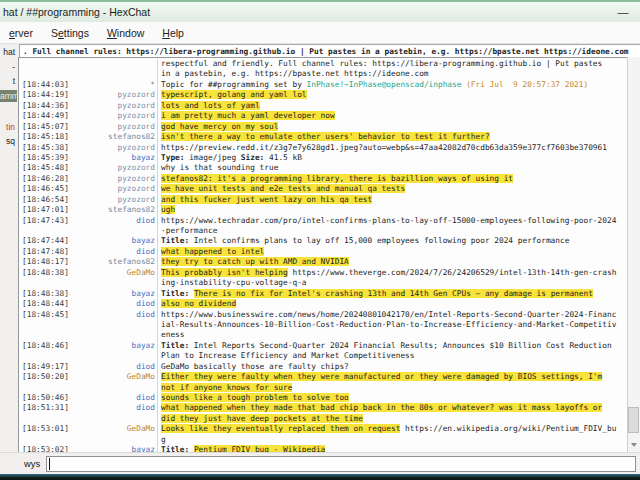  I want to click on menu-bar: erverSettingsWindowHelp, so click(320, 33).